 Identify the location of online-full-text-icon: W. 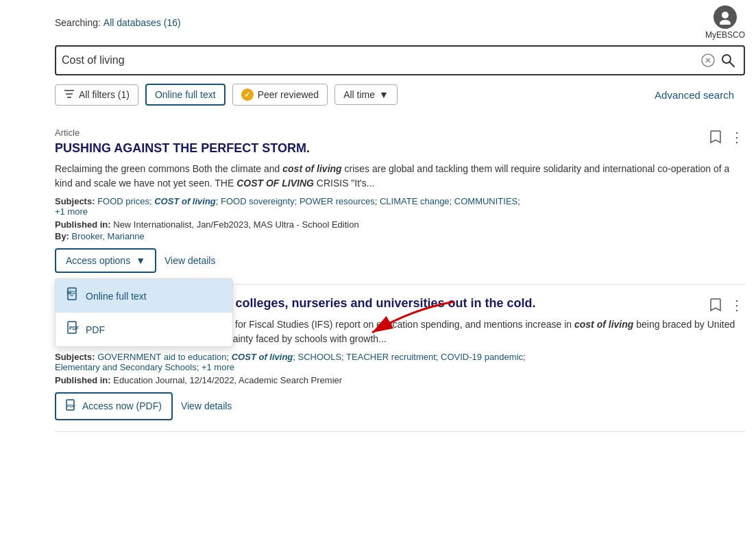
(73, 296).